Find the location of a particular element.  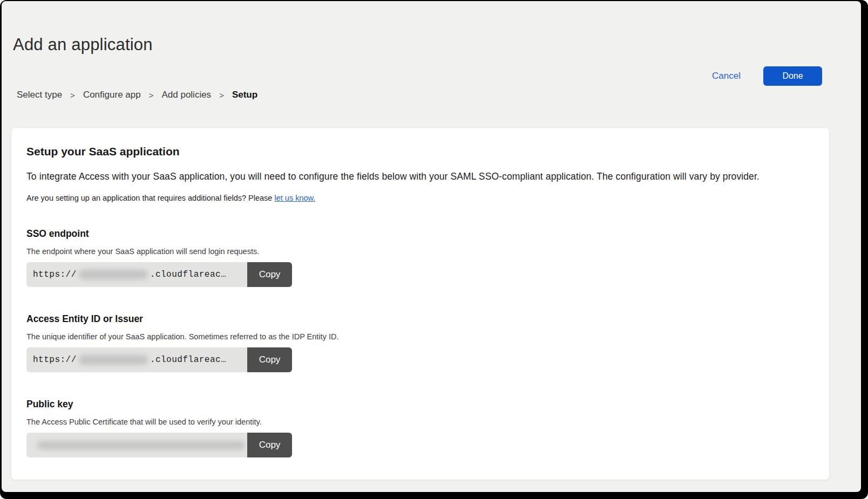

field-description: The endpoint where your SaaS application… is located at coordinates (420, 251).